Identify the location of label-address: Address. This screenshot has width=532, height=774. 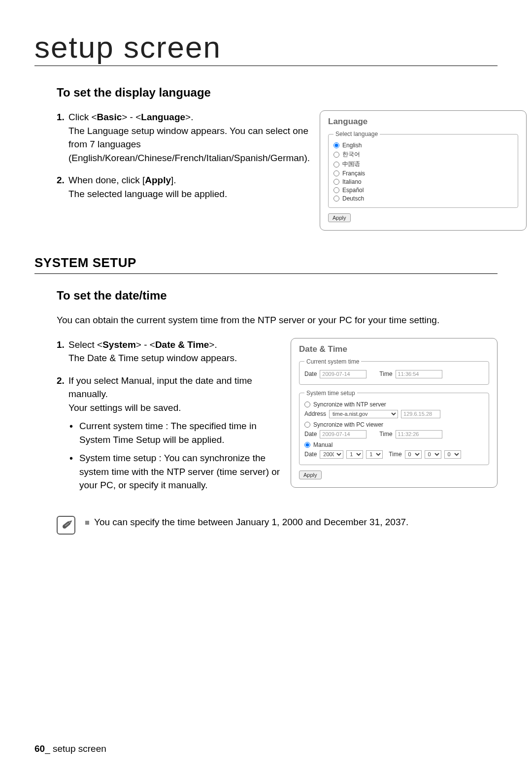
(315, 414).